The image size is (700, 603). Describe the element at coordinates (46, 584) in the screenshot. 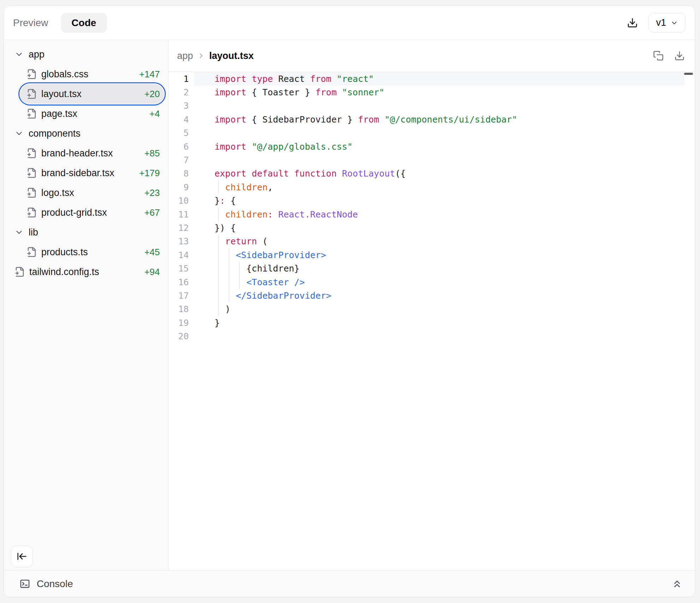

I see `console-toggle: Console` at that location.